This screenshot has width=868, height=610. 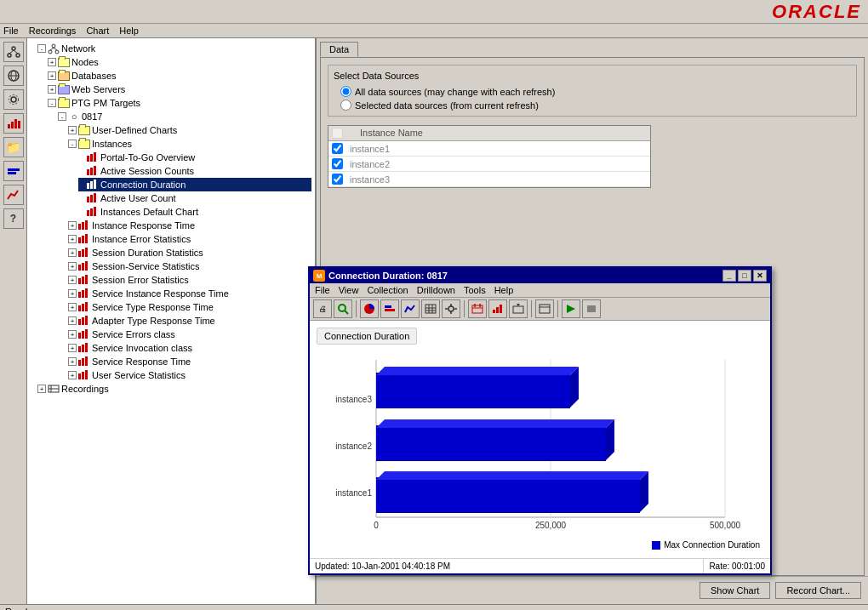 I want to click on menu-chart: Chart, so click(x=97, y=31).